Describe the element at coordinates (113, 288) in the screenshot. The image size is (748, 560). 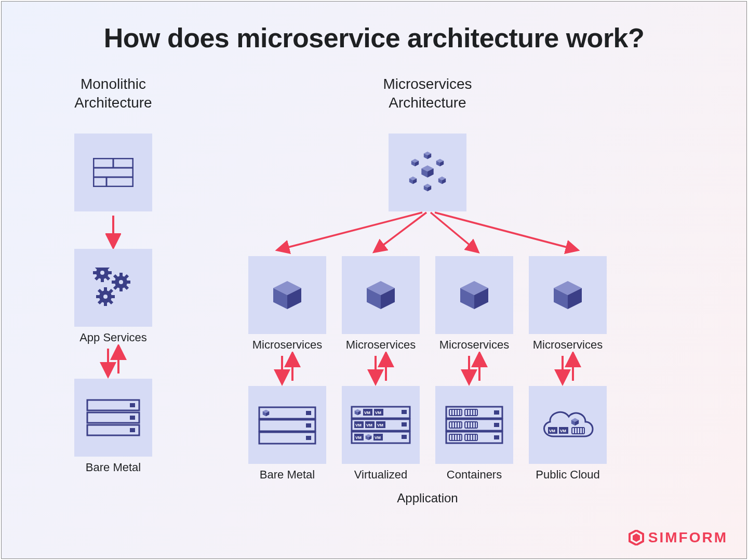
I see `app-services-tile` at that location.